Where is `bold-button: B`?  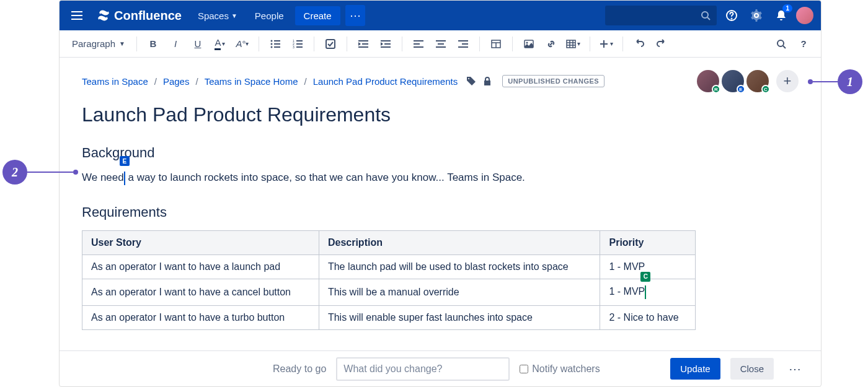 bold-button: B is located at coordinates (153, 44).